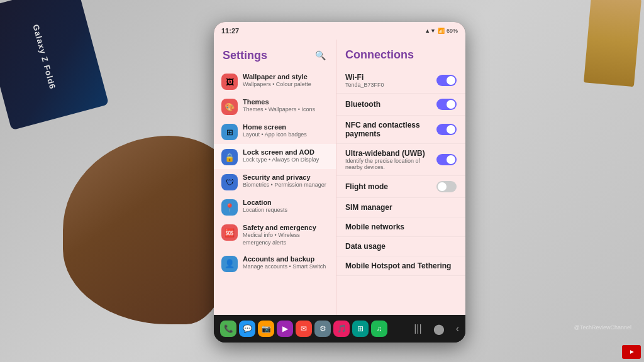  What do you see at coordinates (286, 177) in the screenshot?
I see `security-title: Security and privacy` at bounding box center [286, 177].